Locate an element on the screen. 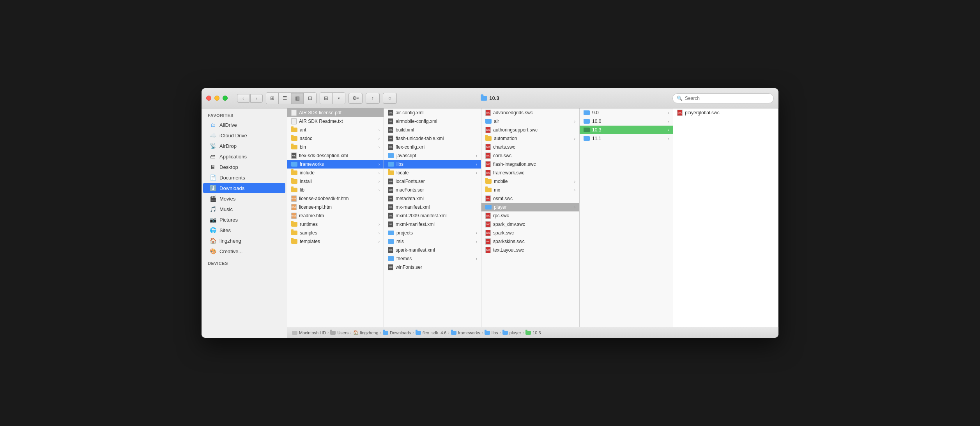  sidebar-item-icloud: ☁️ iCloud Drive is located at coordinates (244, 135).